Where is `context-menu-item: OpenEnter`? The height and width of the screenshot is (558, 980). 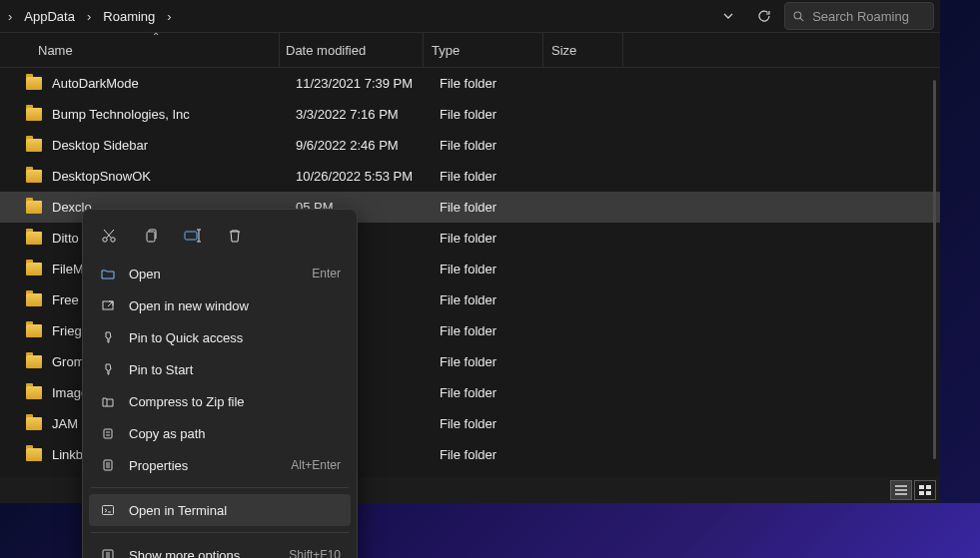 context-menu-item: OpenEnter is located at coordinates (220, 274).